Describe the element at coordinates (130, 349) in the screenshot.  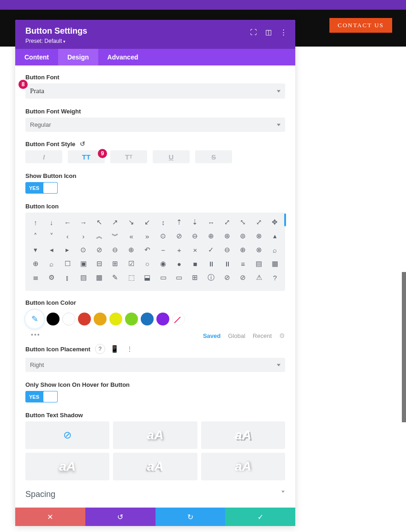
I see `placement-more-icon: ⋮` at that location.